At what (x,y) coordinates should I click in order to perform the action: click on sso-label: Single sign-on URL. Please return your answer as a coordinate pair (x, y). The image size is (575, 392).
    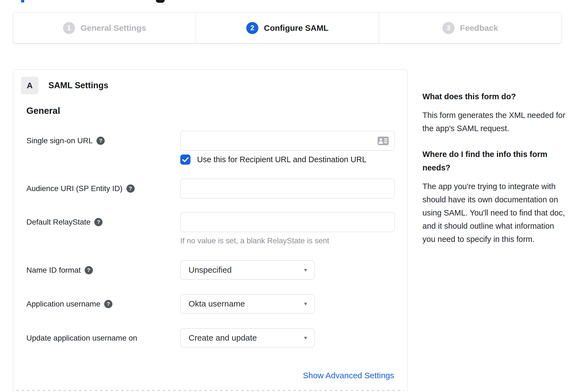
    Looking at the image, I should click on (59, 141).